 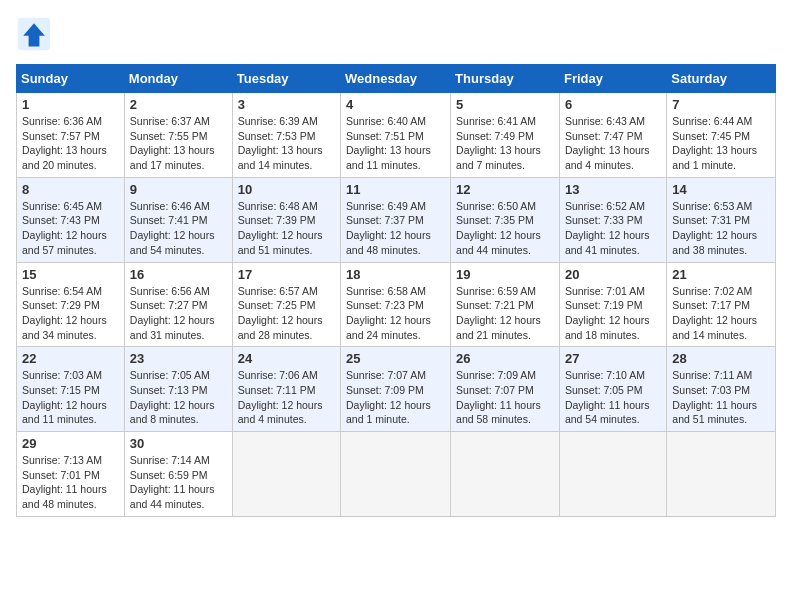 I want to click on sunset-label: Sunset: 7:57 PM, so click(x=61, y=136).